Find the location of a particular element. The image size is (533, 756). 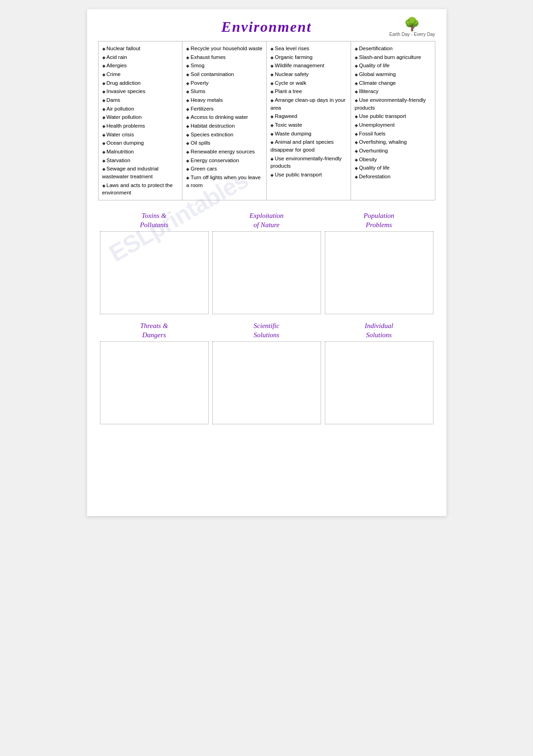

column-4: DesertificationSlash-and burn agricultur… is located at coordinates (392, 121).